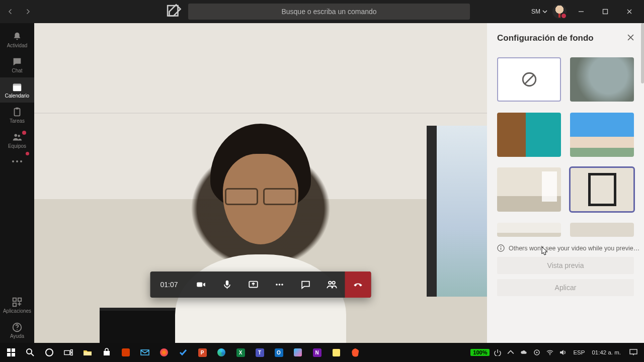  Describe the element at coordinates (174, 12) in the screenshot. I see `new-message-button` at that location.